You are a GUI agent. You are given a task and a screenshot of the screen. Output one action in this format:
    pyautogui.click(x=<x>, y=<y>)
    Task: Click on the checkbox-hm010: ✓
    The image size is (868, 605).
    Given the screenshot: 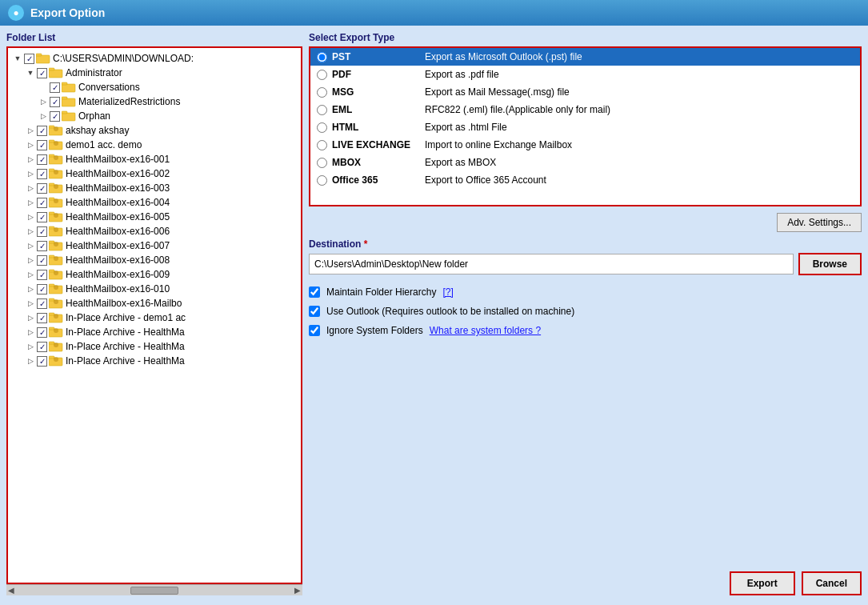 What is the action you would take?
    pyautogui.click(x=42, y=290)
    